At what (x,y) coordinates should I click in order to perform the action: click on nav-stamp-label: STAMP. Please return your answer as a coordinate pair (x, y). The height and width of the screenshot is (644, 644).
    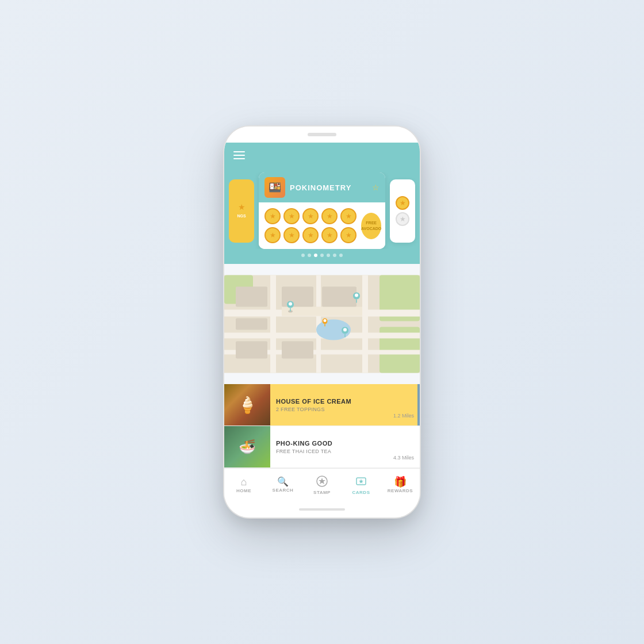
    Looking at the image, I should click on (322, 492).